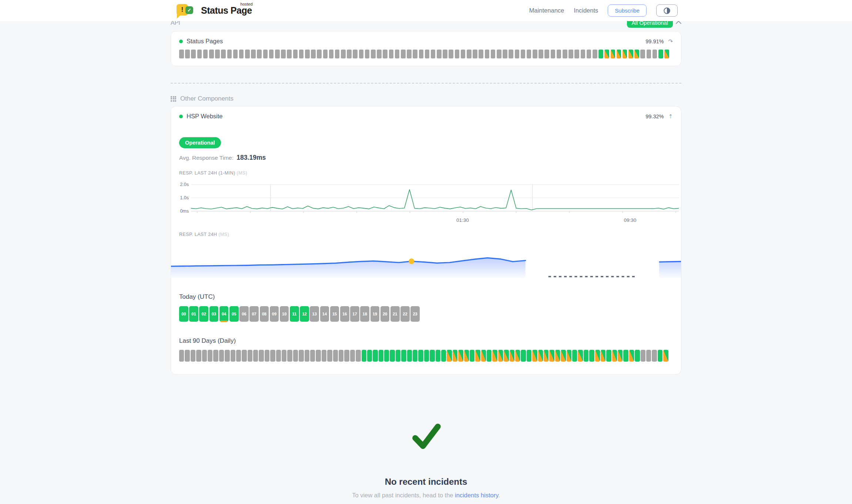 The width and height of the screenshot is (852, 504). What do you see at coordinates (385, 314) in the screenshot?
I see `hour-block: 20` at bounding box center [385, 314].